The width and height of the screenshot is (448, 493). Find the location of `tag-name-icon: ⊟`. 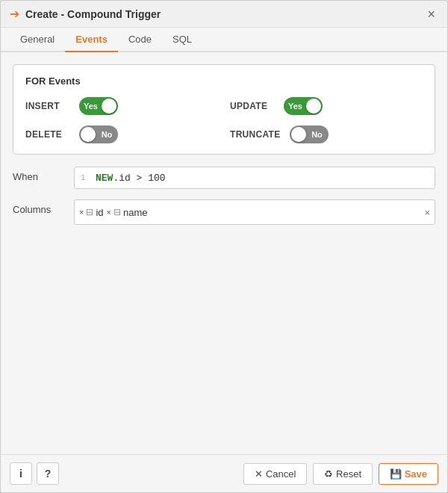

tag-name-icon: ⊟ is located at coordinates (117, 212).